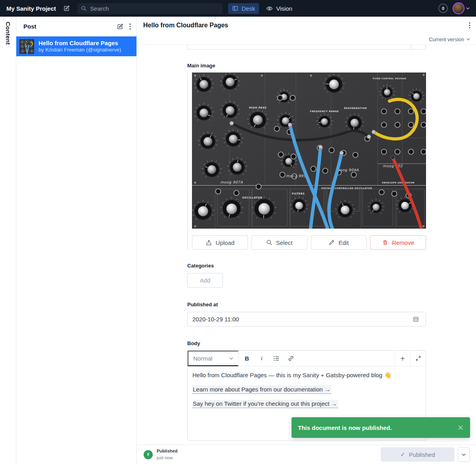  I want to click on edit-button-label: Edit, so click(344, 243).